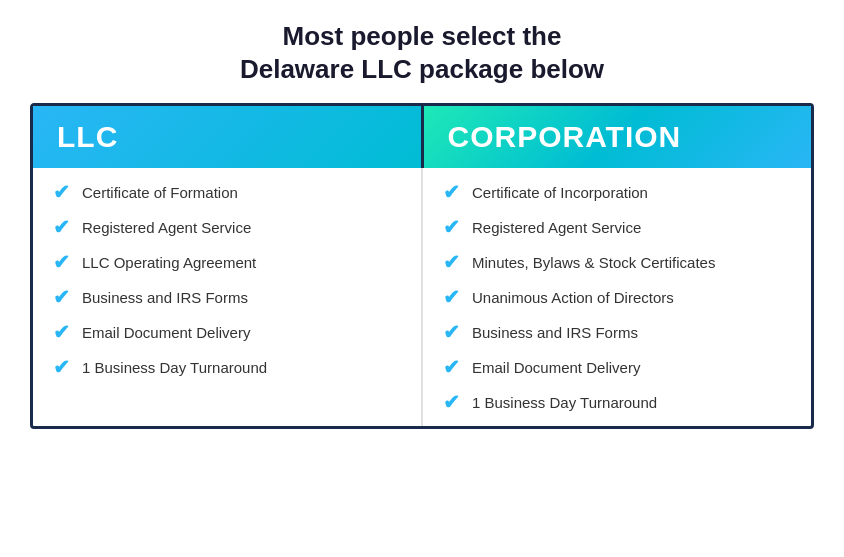  Describe the element at coordinates (160, 192) in the screenshot. I see `feature-label: Certificate of Formation` at that location.